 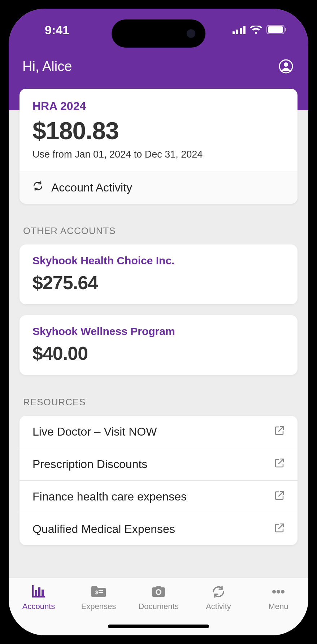 I want to click on tab-label: Expenses, so click(x=99, y=606).